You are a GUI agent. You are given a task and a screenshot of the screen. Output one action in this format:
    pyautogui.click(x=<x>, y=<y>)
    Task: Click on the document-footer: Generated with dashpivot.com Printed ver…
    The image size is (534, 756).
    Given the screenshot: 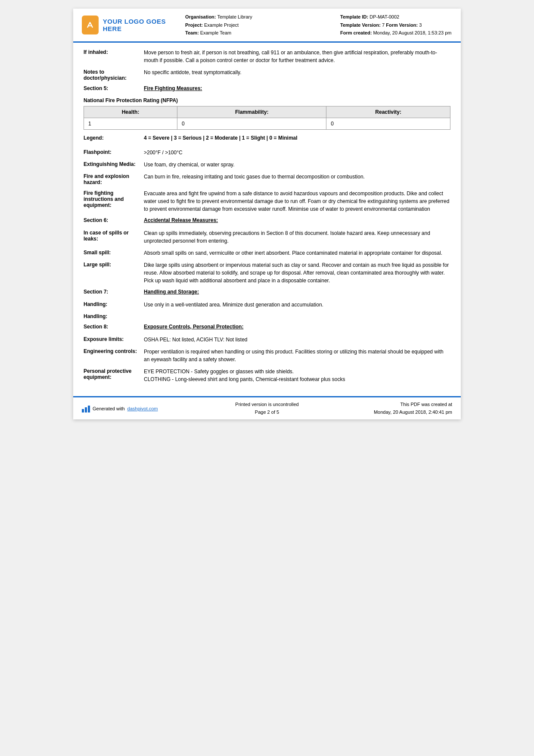 What is the action you would take?
    pyautogui.click(x=267, y=408)
    